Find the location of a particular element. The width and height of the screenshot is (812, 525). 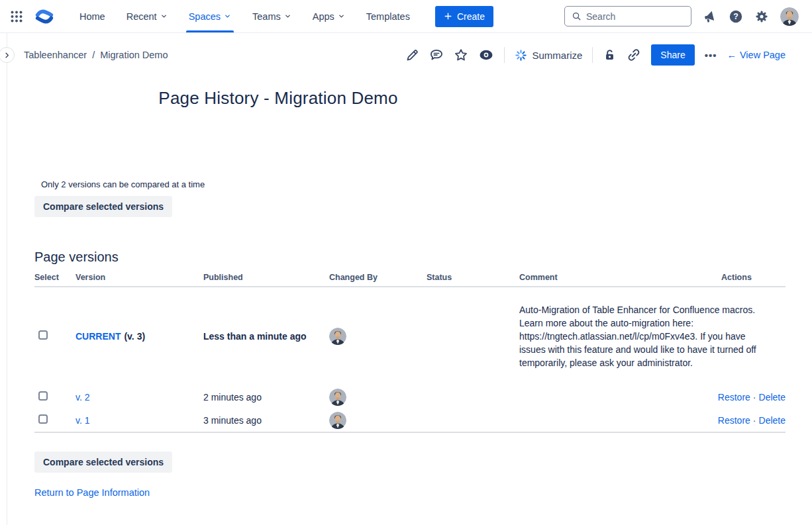

breadcrumb: Tableenhancer / Migration Demo is located at coordinates (96, 55).